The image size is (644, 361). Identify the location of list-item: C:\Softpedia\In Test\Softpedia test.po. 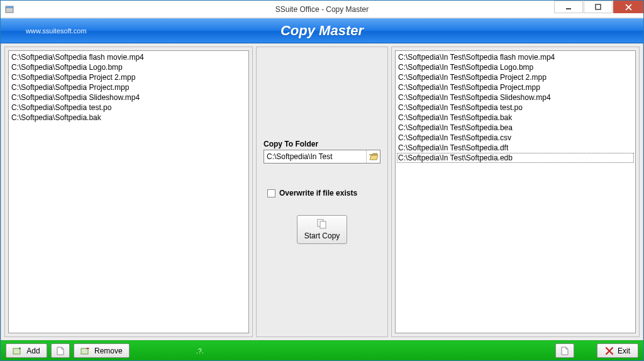
(516, 108).